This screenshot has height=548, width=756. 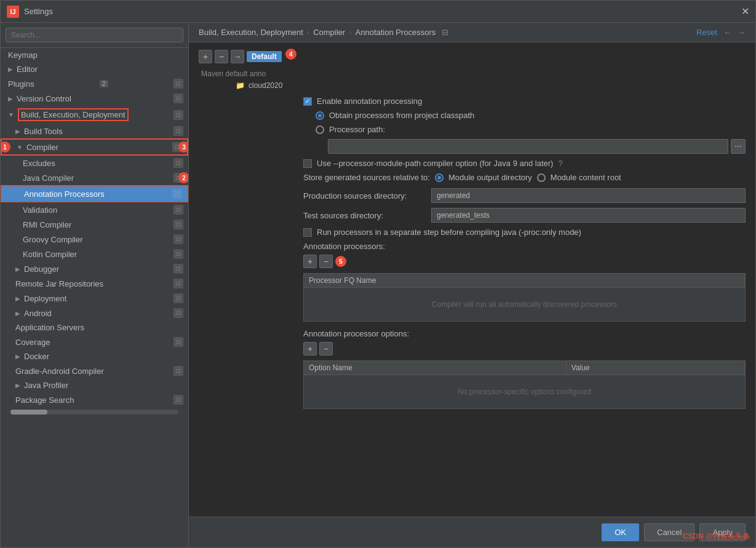 What do you see at coordinates (178, 254) in the screenshot?
I see `kotlin-compiler-icon-btn: □` at bounding box center [178, 254].